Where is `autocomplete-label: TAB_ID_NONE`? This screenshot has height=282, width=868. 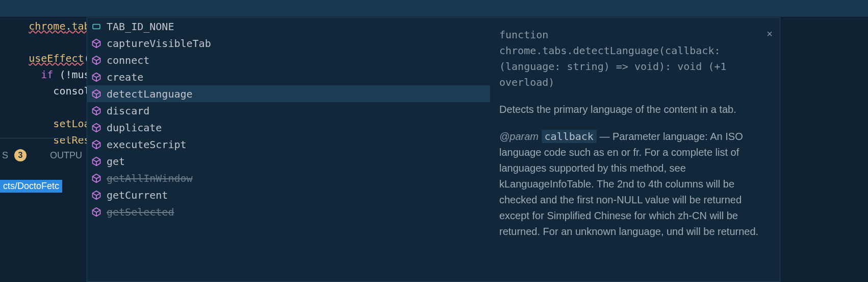 autocomplete-label: TAB_ID_NONE is located at coordinates (140, 27).